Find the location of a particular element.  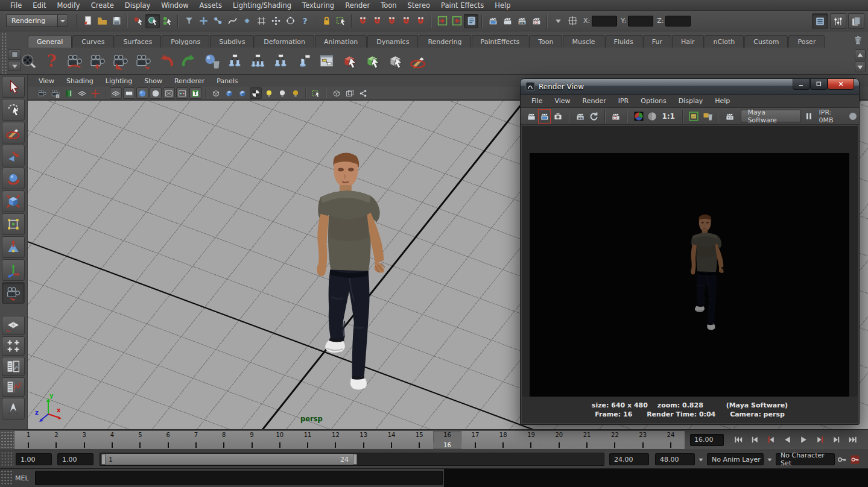

shelf-tab-fluids: Fluids is located at coordinates (624, 41).